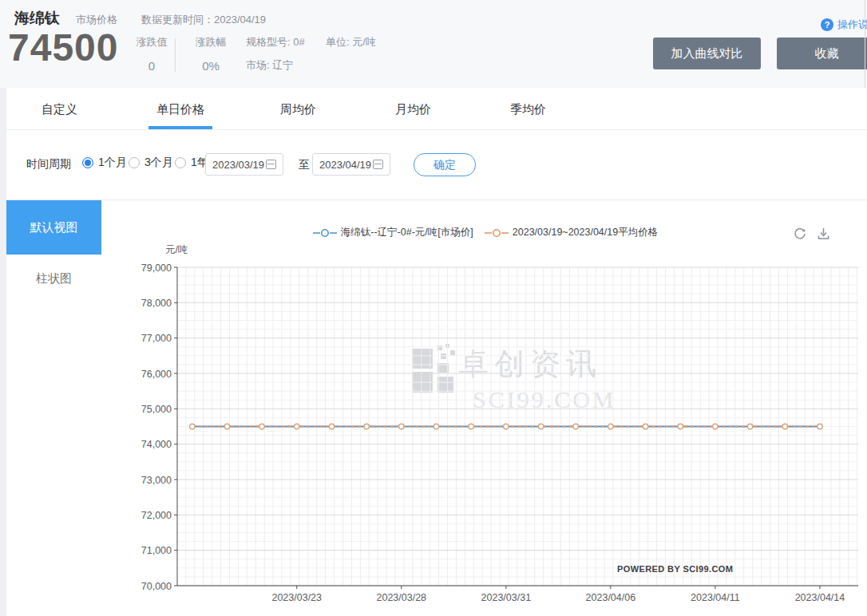 The image size is (867, 616). Describe the element at coordinates (822, 53) in the screenshot. I see `favorite-button: 收藏` at that location.